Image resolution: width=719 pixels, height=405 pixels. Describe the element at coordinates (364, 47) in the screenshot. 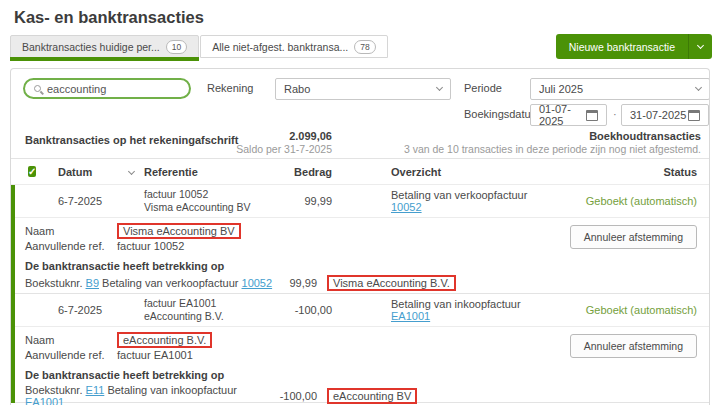

I see `tab-count-badge: 78` at that location.